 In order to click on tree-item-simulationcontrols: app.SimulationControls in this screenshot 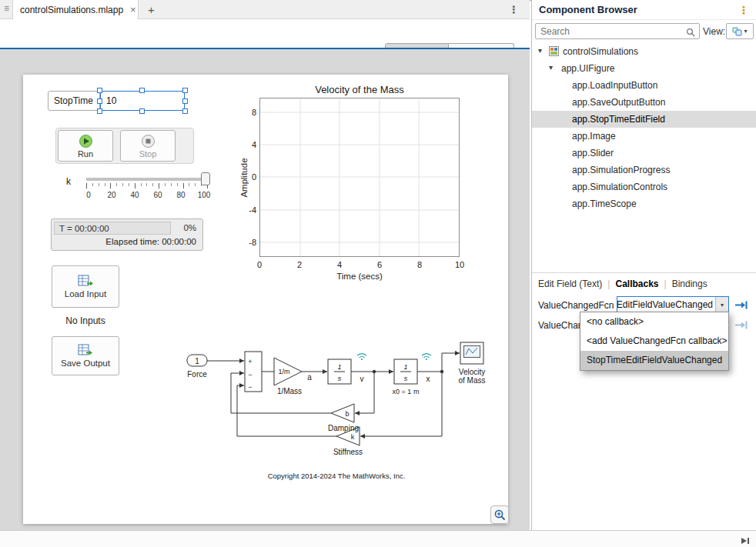, I will do `click(644, 187)`.